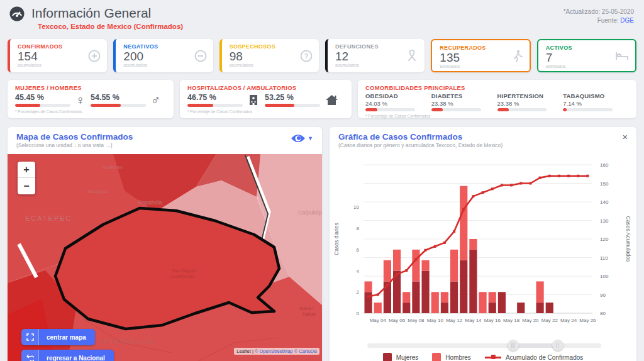 The height and width of the screenshot is (361, 644). I want to click on card-sublabel: estimados, so click(481, 67).